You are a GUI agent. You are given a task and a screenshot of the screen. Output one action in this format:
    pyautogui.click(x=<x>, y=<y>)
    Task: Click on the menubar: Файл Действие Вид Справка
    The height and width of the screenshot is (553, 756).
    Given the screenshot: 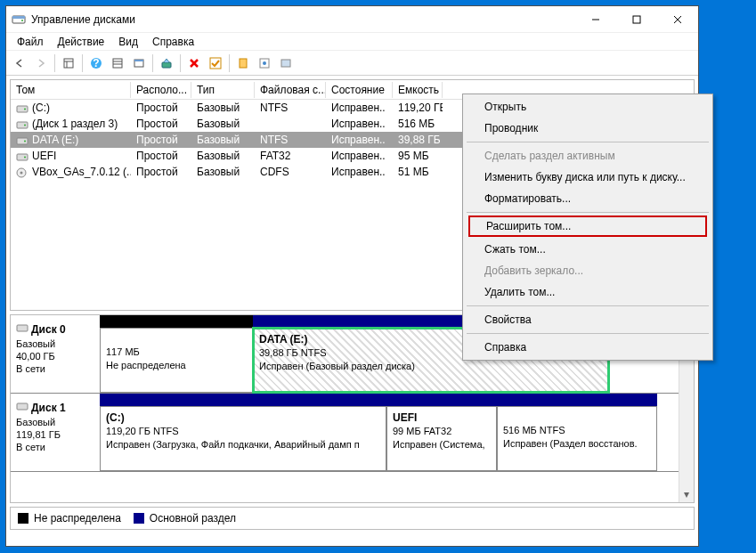 What is the action you would take?
    pyautogui.click(x=353, y=42)
    